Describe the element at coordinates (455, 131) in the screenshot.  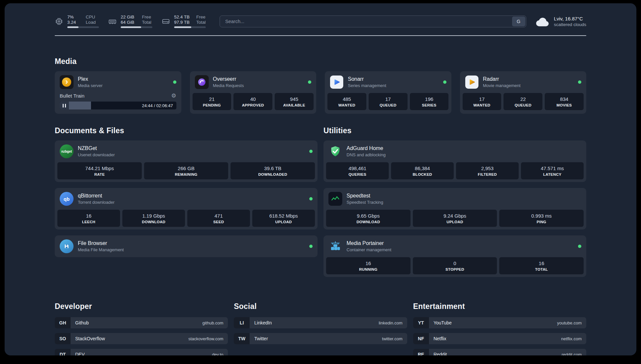
I see `section-title-utilities: Utilities` at that location.